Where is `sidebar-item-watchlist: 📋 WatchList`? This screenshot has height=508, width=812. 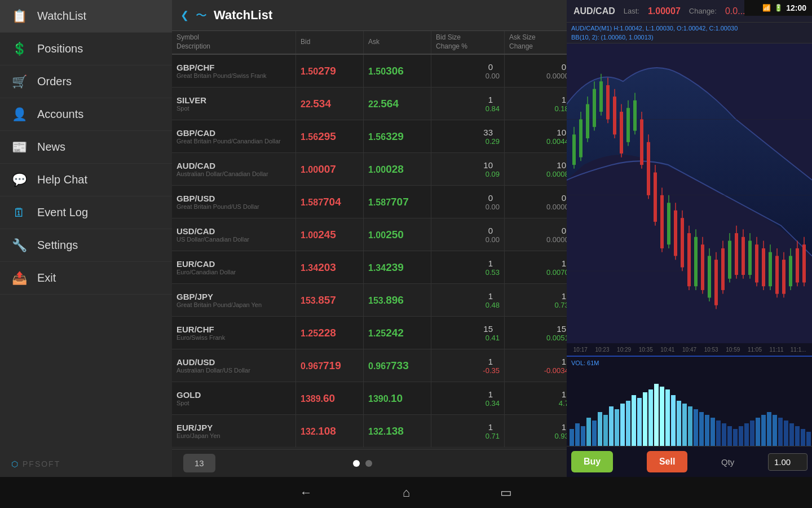 sidebar-item-watchlist: 📋 WatchList is located at coordinates (86, 16).